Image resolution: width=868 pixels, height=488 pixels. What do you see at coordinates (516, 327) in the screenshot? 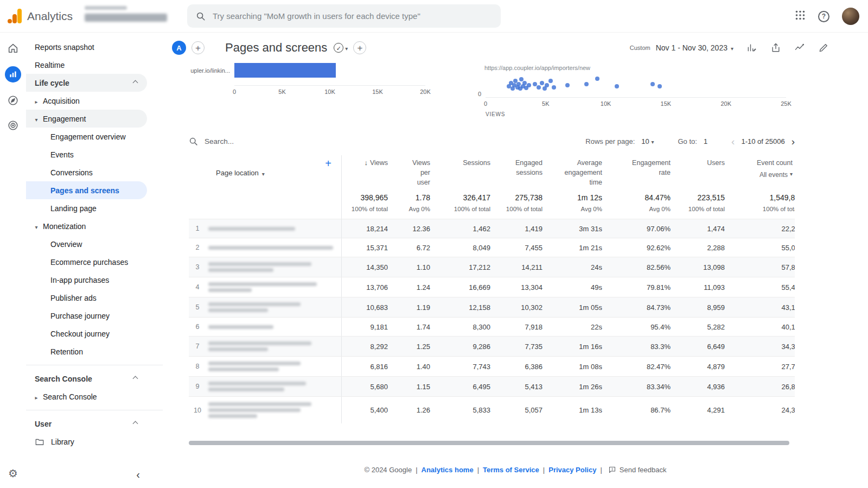
I see `metric-cell: 7,918` at bounding box center [516, 327].